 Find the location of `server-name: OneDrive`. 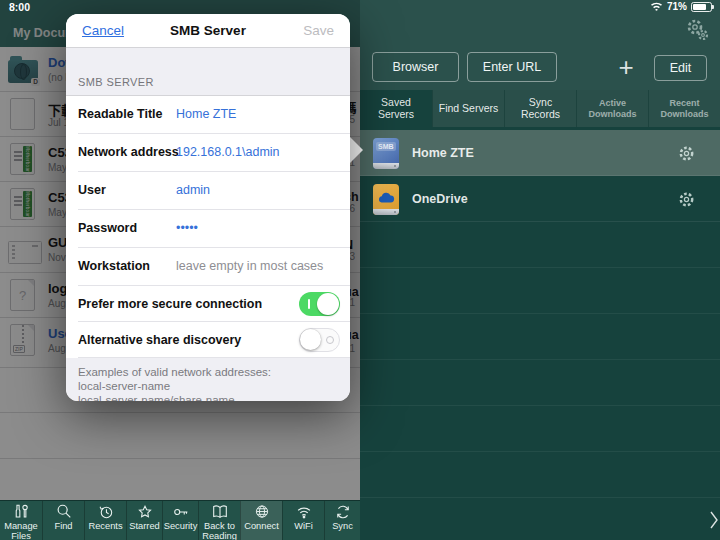

server-name: OneDrive is located at coordinates (440, 199).